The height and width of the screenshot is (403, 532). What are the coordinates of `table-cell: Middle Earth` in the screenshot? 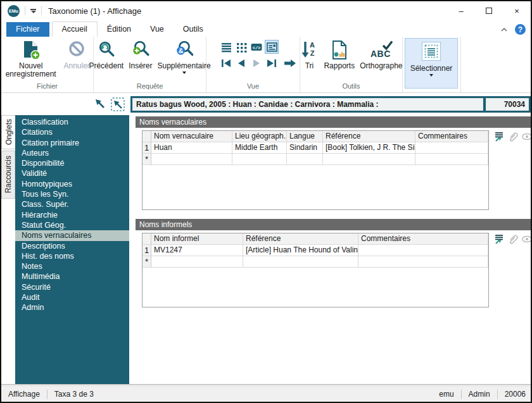 It's located at (260, 148).